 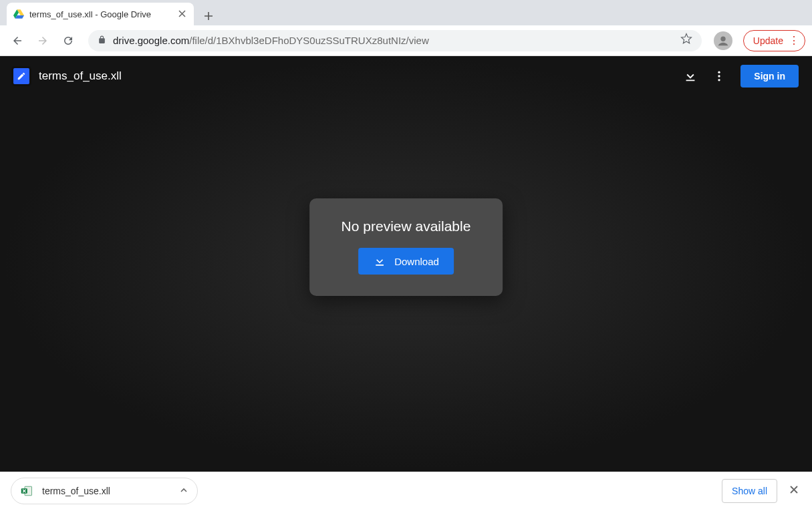 I want to click on url-text: drive.google.com/file/d/1BXhvbl3eDFhoDYS…, so click(x=271, y=40).